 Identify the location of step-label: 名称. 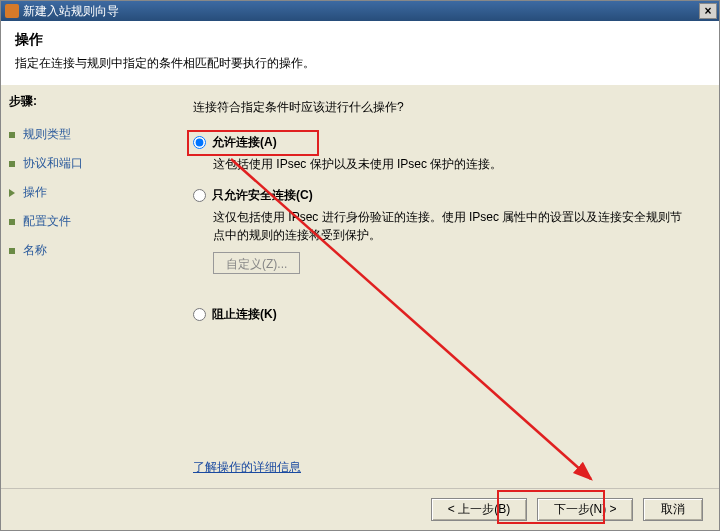
(35, 250).